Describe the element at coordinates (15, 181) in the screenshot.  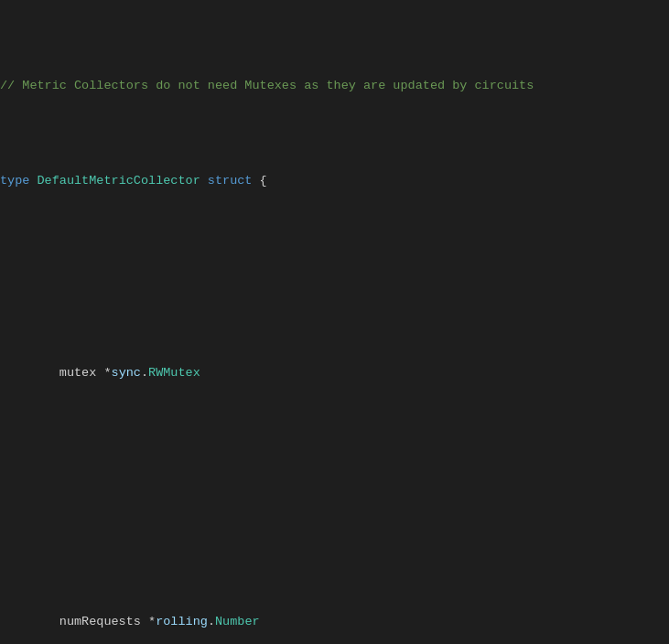
I see `keyword-type: type` at that location.